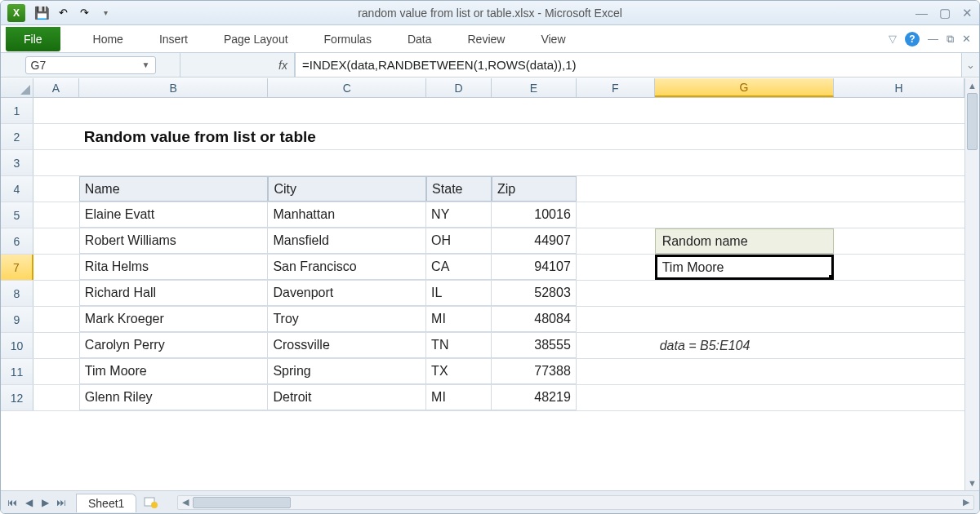 The height and width of the screenshot is (514, 980). I want to click on table-header-name: Name, so click(174, 189).